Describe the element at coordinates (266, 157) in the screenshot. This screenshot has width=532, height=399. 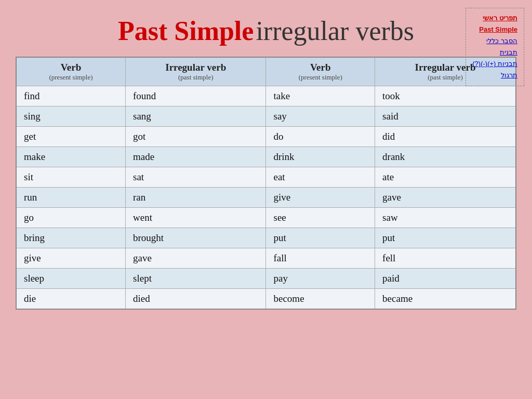
I see `table-row: makemadedrinkdrank` at that location.